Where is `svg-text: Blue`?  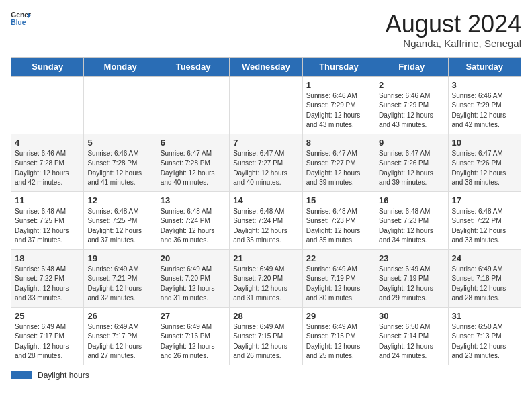
svg-text: Blue is located at coordinates (19, 22).